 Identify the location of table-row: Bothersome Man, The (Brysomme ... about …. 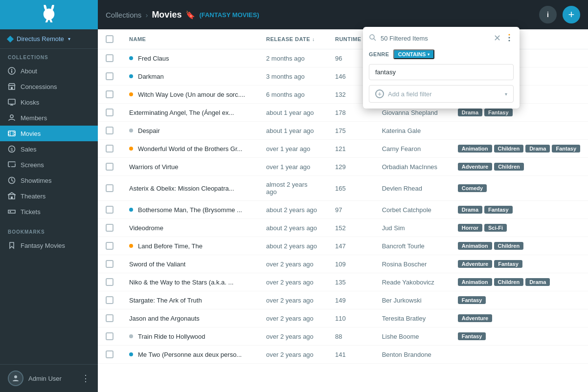
(343, 210).